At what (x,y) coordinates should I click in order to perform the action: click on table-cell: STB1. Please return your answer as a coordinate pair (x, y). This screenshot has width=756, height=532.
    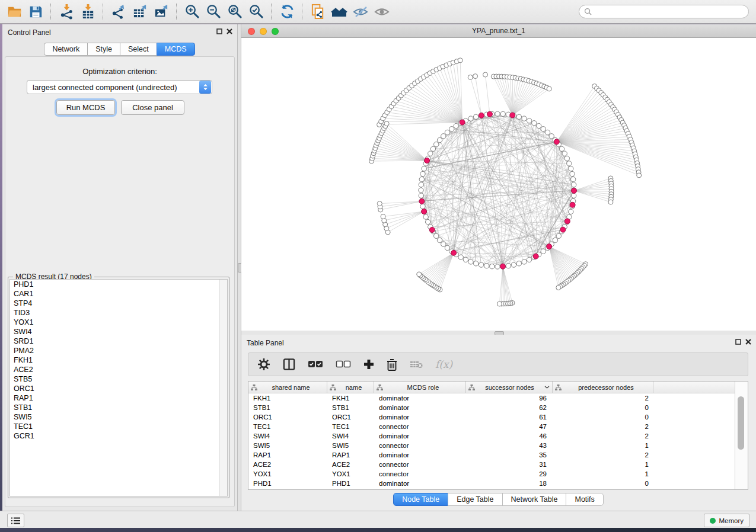
    Looking at the image, I should click on (351, 408).